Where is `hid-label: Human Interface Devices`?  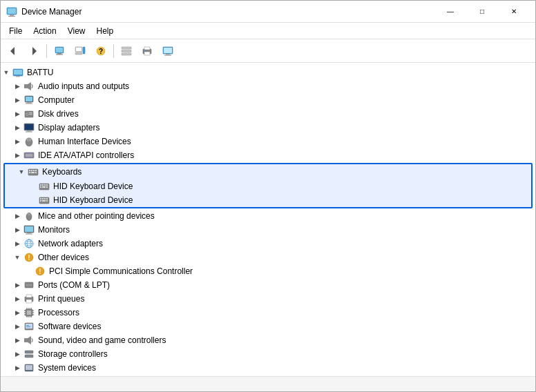
hid-label: Human Interface Devices is located at coordinates (84, 141).